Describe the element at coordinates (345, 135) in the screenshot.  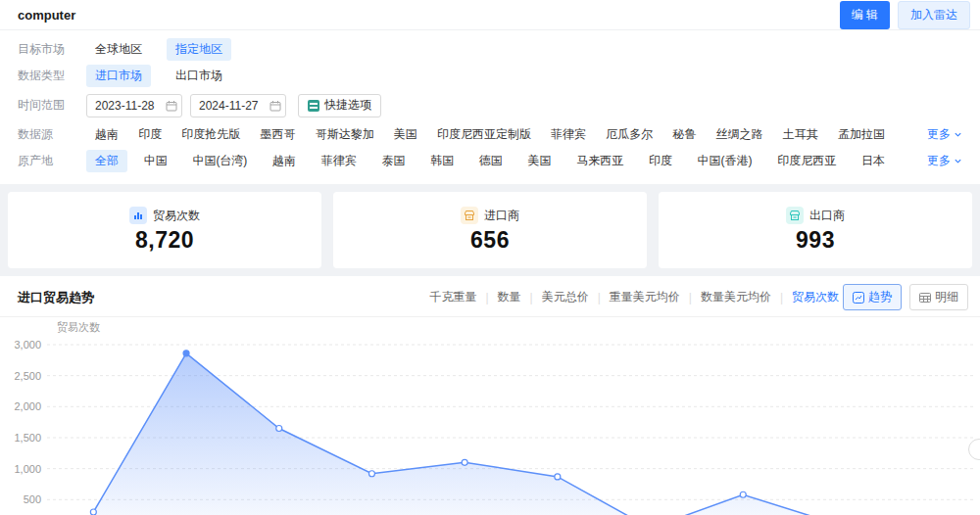
I see `filter-option: 哥斯达黎加` at that location.